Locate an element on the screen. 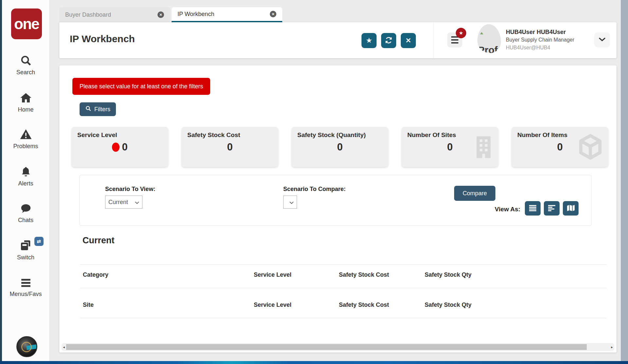 This screenshot has height=364, width=628. one-logo: one is located at coordinates (27, 24).